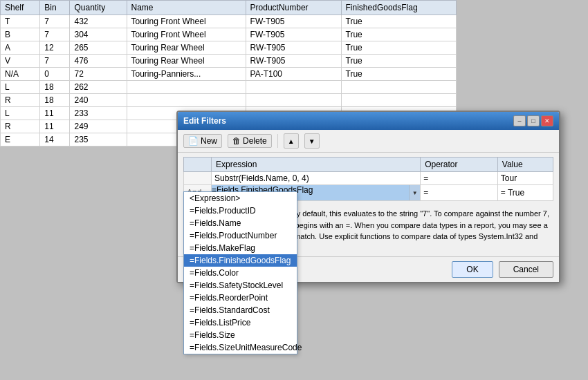 The image size is (588, 380). Describe the element at coordinates (98, 75) in the screenshot. I see `table-cell: 72` at that location.